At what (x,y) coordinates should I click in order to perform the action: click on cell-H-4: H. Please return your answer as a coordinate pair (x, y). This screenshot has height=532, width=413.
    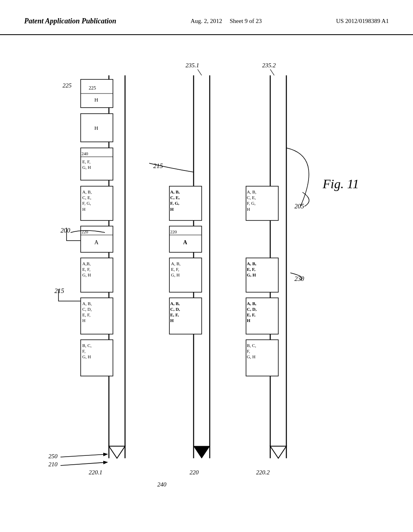
    Looking at the image, I should click on (84, 320).